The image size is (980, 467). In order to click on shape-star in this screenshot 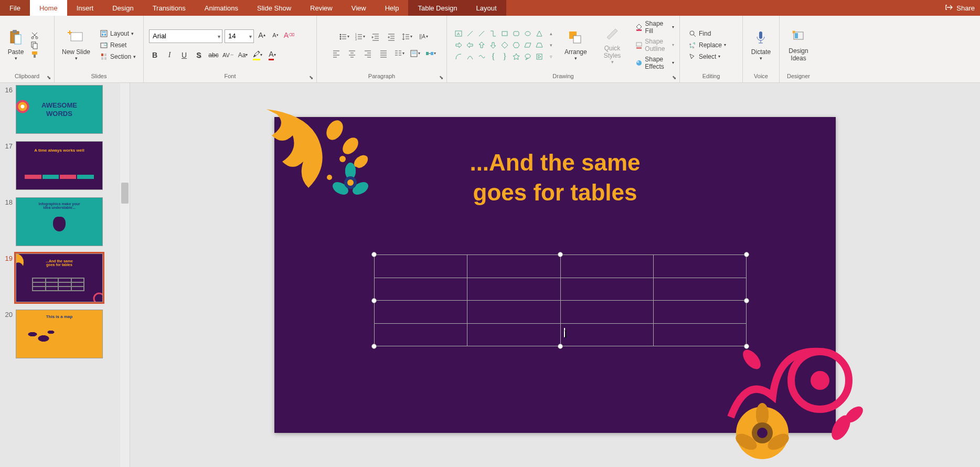, I will do `click(516, 57)`.